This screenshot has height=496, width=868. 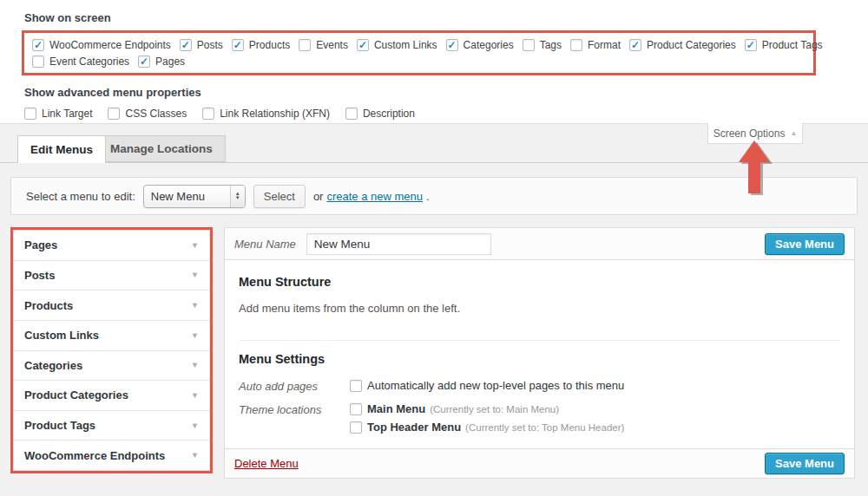 I want to click on accordion-section-label: Custom Links, so click(x=62, y=335).